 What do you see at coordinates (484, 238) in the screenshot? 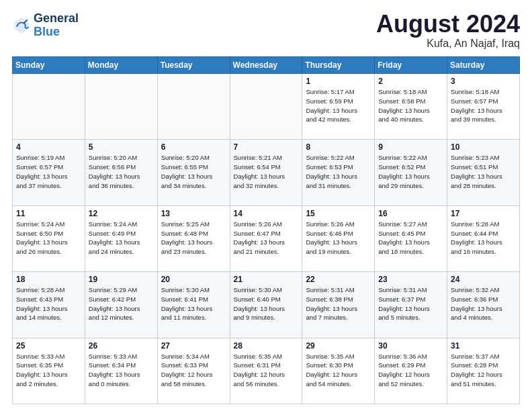
I see `day-info: Sunrise: 5:28 AM Sunset: 6:44 PM Dayligh…` at bounding box center [484, 238].